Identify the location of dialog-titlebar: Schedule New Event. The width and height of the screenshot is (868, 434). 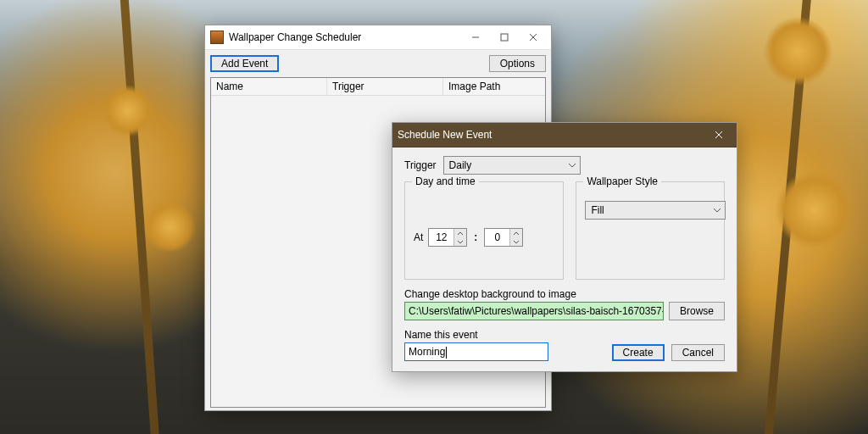
(565, 136).